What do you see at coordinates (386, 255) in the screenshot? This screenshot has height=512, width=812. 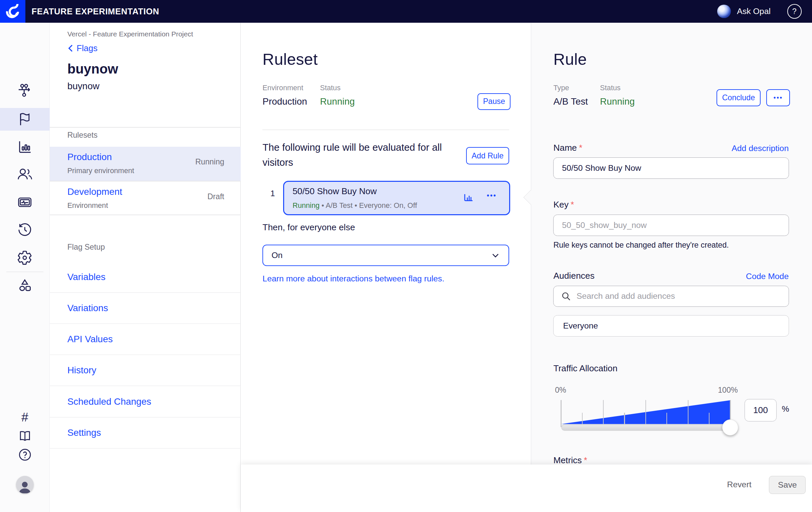 I see `everyone-else-dropdown: On` at bounding box center [386, 255].